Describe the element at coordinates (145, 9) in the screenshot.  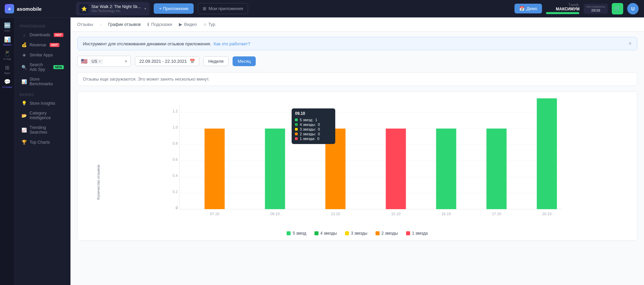
I see `chevron-down-icon: ▾` at that location.